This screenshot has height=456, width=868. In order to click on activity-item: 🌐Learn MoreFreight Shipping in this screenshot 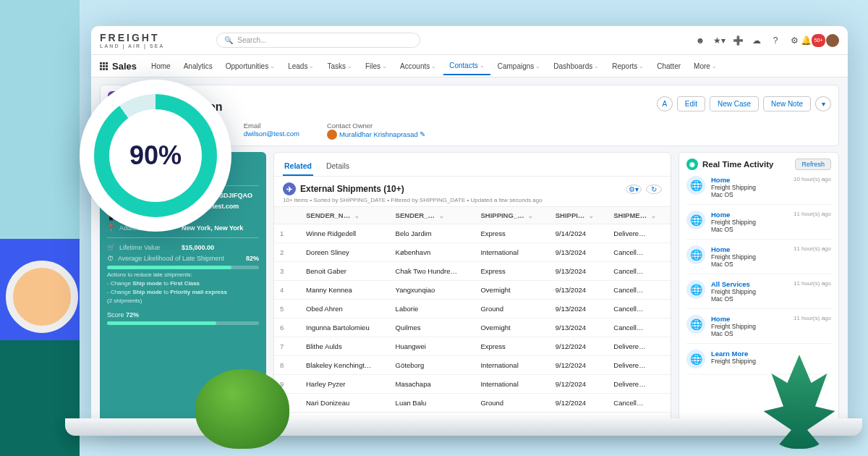, I will do `click(759, 359)`.